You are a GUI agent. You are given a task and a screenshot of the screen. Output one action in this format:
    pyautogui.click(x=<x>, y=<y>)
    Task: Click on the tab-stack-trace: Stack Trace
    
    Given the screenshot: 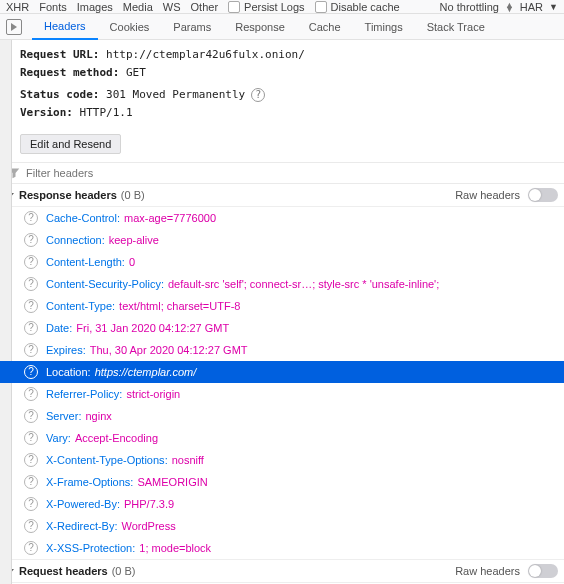 What is the action you would take?
    pyautogui.click(x=456, y=27)
    